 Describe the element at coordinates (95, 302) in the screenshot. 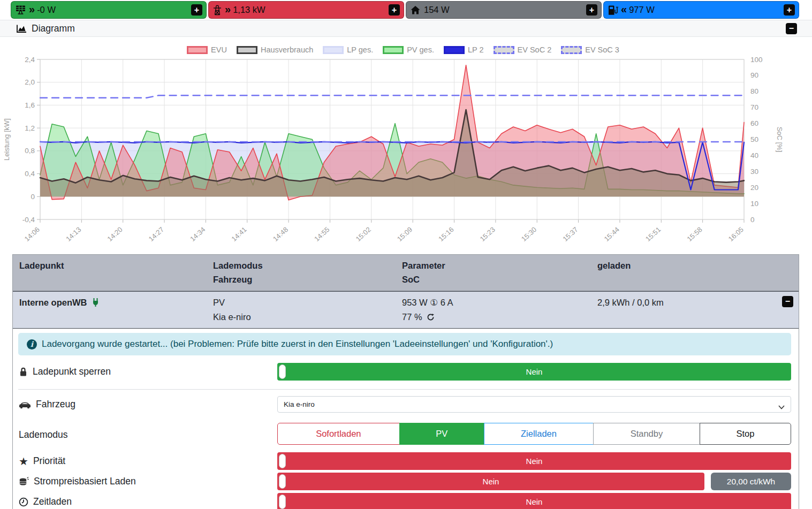

I see `plug-icon` at that location.